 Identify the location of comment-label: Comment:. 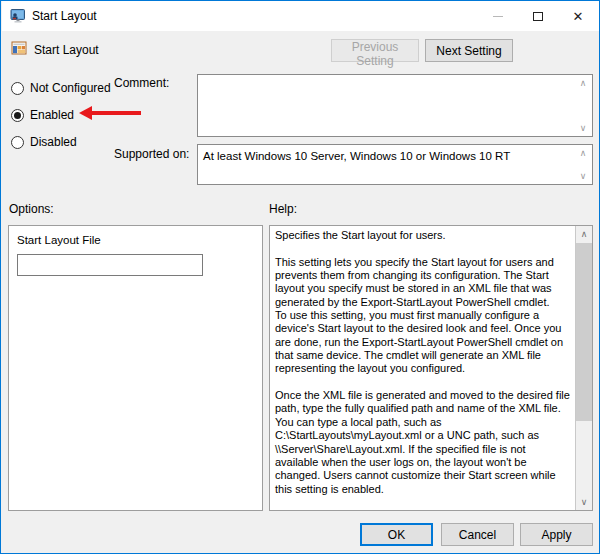
(142, 83).